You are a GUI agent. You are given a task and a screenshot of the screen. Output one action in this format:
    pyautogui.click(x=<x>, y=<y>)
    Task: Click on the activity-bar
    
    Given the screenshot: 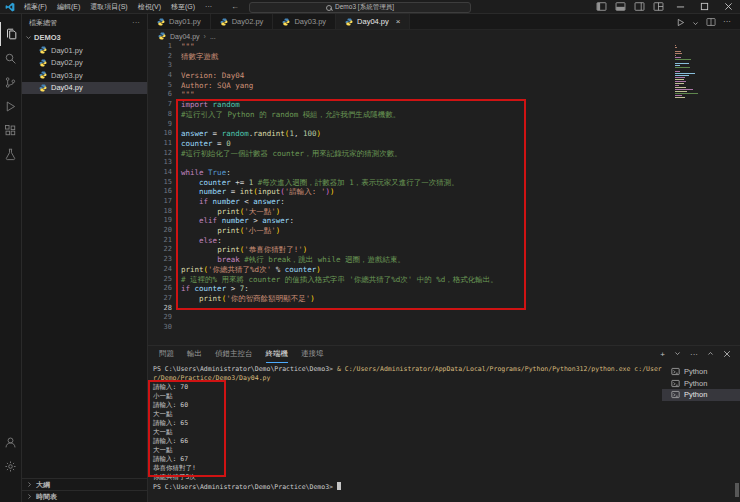 What is the action you would take?
    pyautogui.click(x=11, y=258)
    